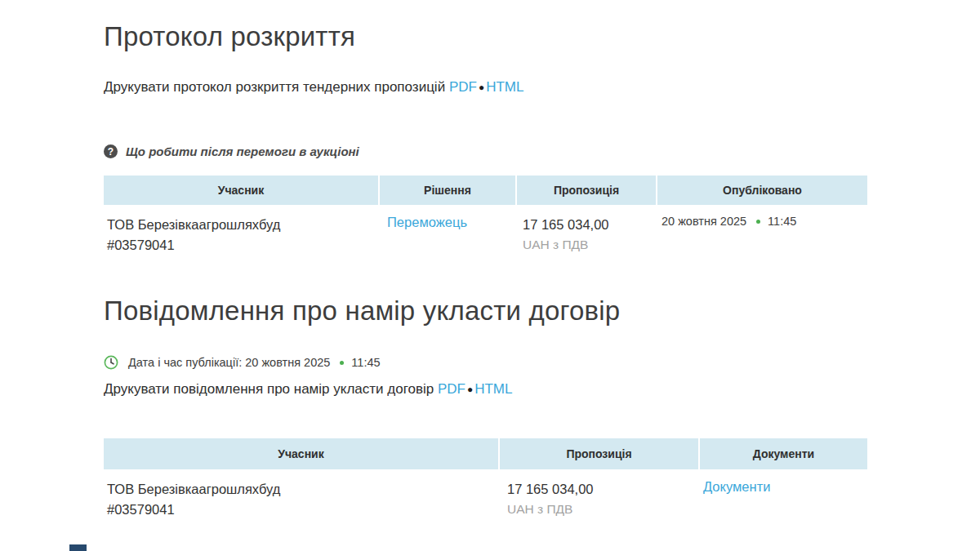 The image size is (980, 551). I want to click on documents-cell: Документи, so click(781, 495).